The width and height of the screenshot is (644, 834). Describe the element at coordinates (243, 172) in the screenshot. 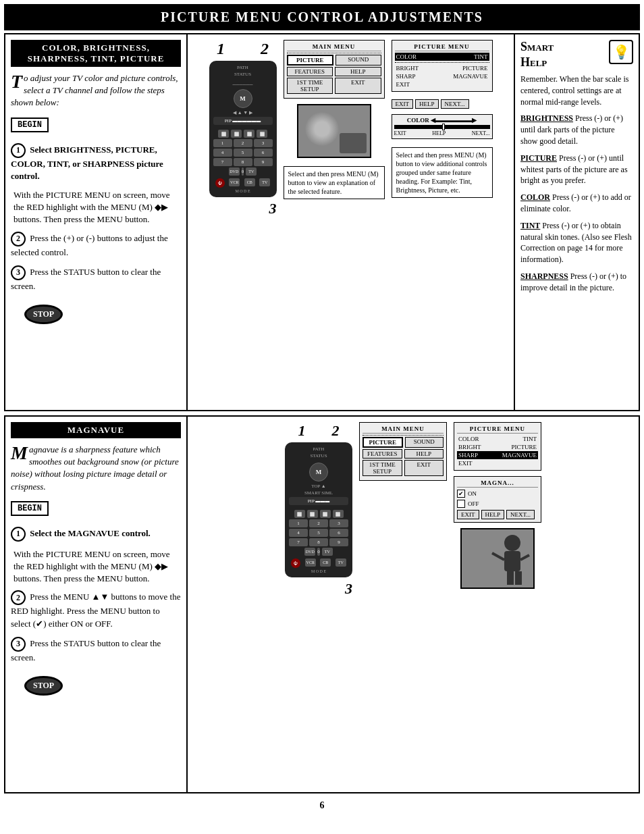

I see `remote-bottom-special: DVD 0 TV` at that location.